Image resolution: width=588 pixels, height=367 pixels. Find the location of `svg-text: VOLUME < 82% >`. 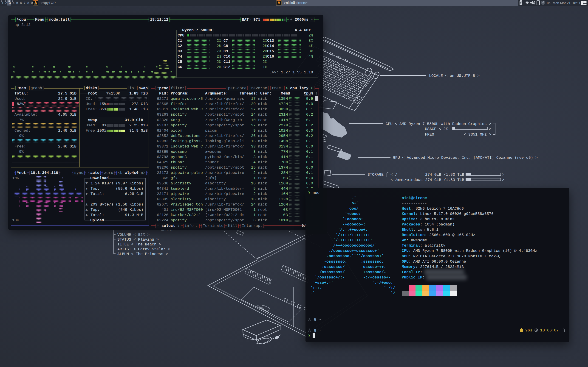

svg-text: VOLUME < 82% > is located at coordinates (133, 235).